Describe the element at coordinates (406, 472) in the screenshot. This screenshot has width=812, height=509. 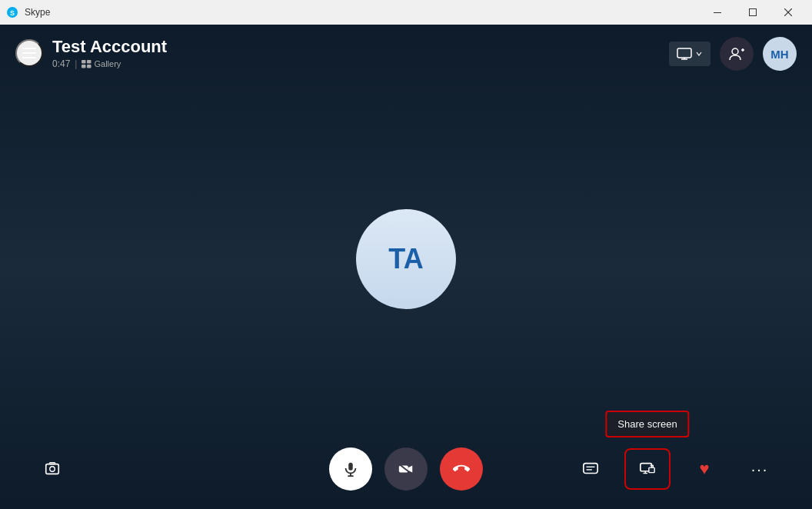
I see `bottom-bar: Share screen ♥ ···` at that location.